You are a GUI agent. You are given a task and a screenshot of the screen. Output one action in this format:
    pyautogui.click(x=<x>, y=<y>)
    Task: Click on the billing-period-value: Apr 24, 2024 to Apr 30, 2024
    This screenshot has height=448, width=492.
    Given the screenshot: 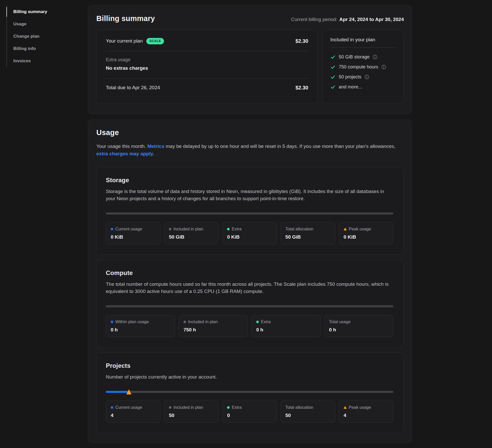 What is the action you would take?
    pyautogui.click(x=372, y=19)
    